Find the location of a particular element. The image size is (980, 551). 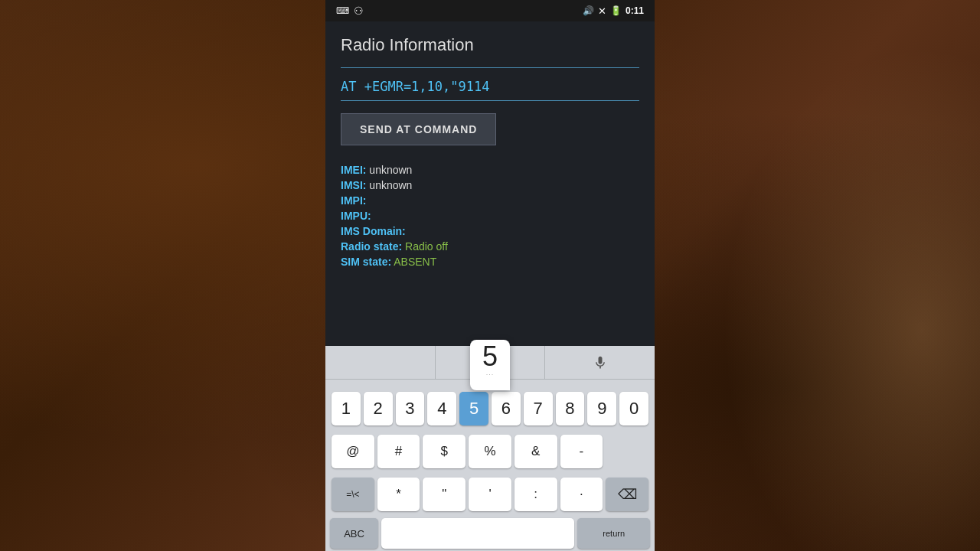

impu-label: IMPU: is located at coordinates (356, 216).